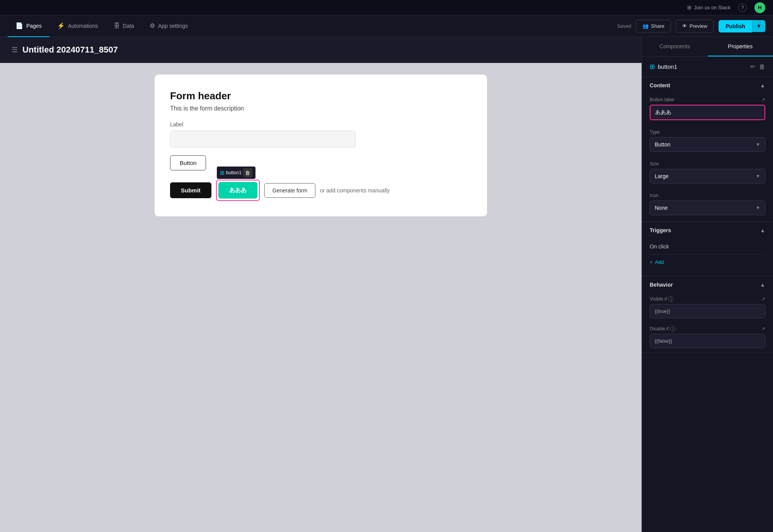 Image resolution: width=773 pixels, height=532 pixels. Describe the element at coordinates (659, 329) in the screenshot. I see `disable-if-text: Disable if` at that location.